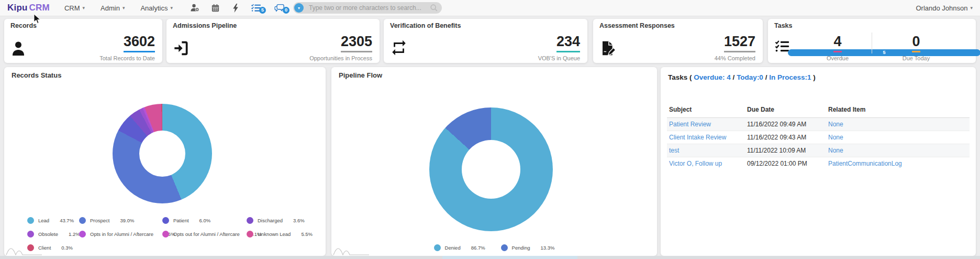 This screenshot has width=980, height=259. I want to click on logo-kipu: Kipu, so click(18, 7).